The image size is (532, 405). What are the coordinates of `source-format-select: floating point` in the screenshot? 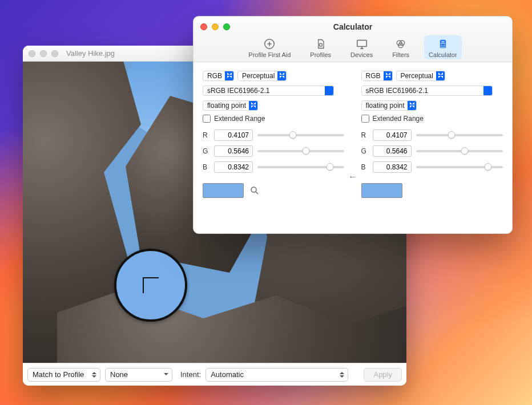 It's located at (231, 106).